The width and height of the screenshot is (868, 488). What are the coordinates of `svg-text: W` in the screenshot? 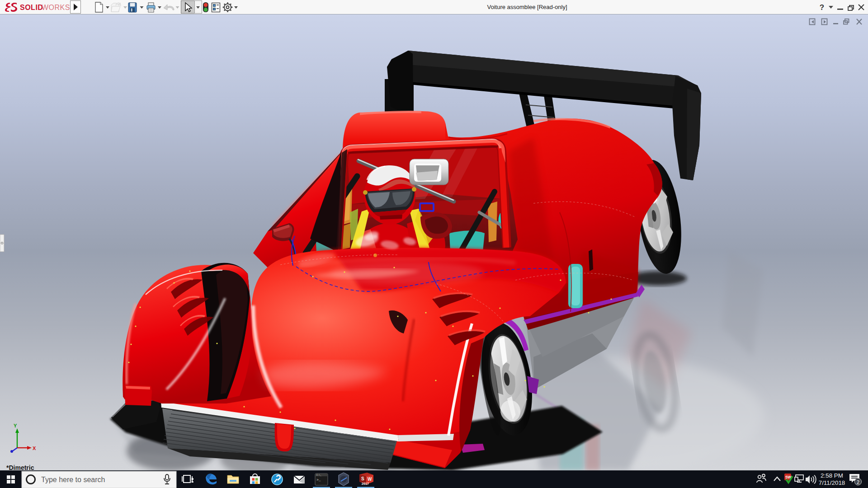 It's located at (370, 479).